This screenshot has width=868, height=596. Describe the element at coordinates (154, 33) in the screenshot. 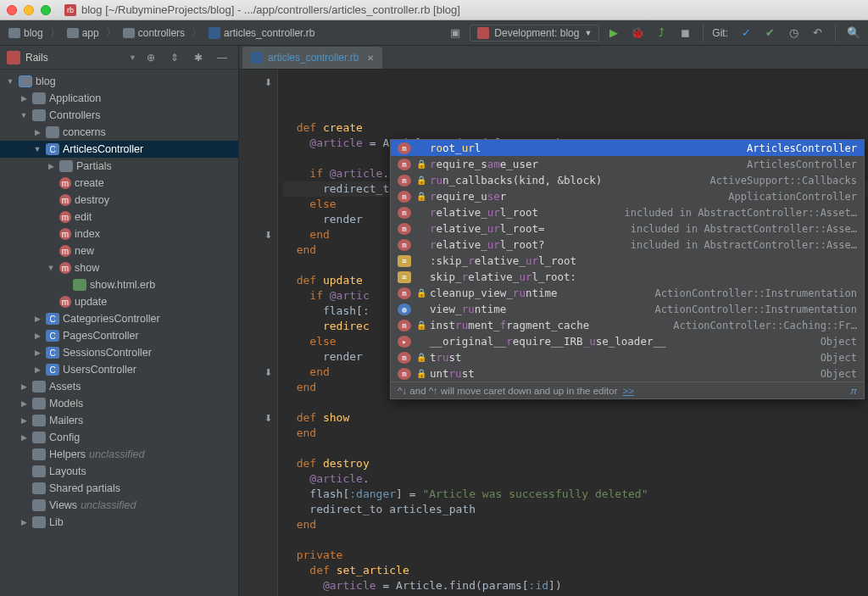

I see `breadcrumb-item: controllers` at that location.